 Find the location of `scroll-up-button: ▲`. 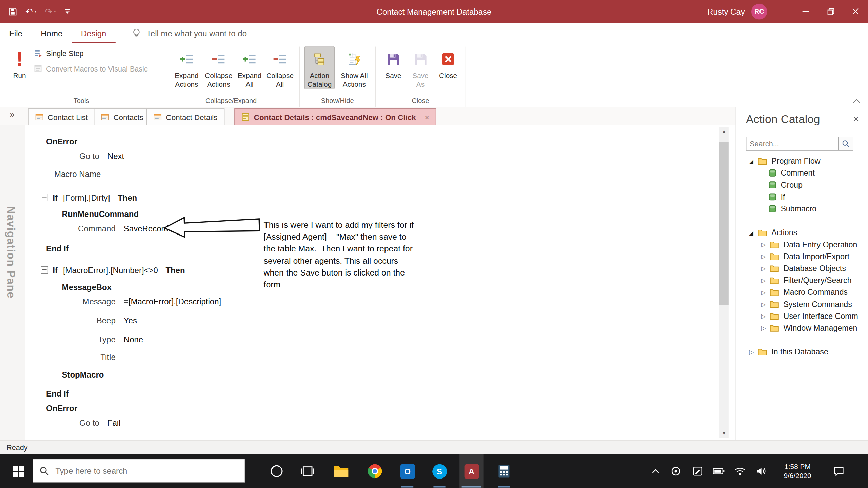

scroll-up-button: ▲ is located at coordinates (724, 131).